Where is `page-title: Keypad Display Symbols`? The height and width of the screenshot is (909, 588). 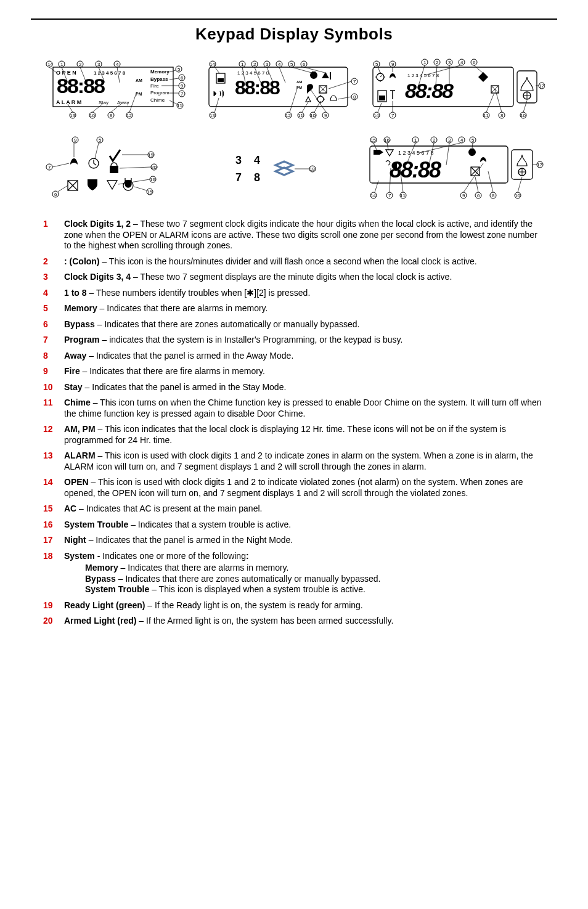
page-title: Keypad Display Symbols is located at coordinates (294, 35).